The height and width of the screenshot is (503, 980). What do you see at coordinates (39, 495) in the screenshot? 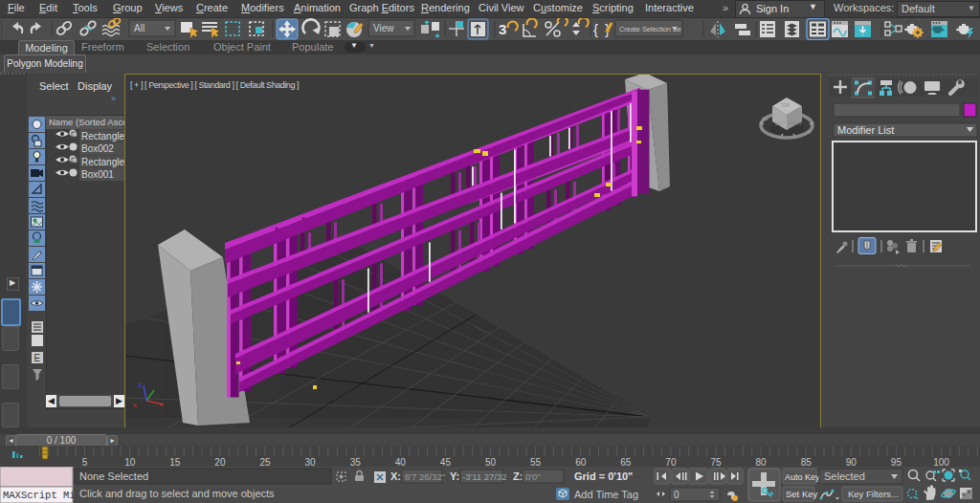
I see `svg-text: MAXScript Mi` at bounding box center [39, 495].